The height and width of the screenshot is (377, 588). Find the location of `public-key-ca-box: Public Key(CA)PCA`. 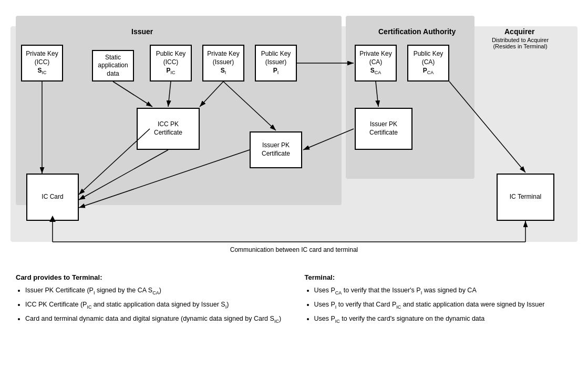

public-key-ca-box: Public Key(CA)PCA is located at coordinates (428, 63).